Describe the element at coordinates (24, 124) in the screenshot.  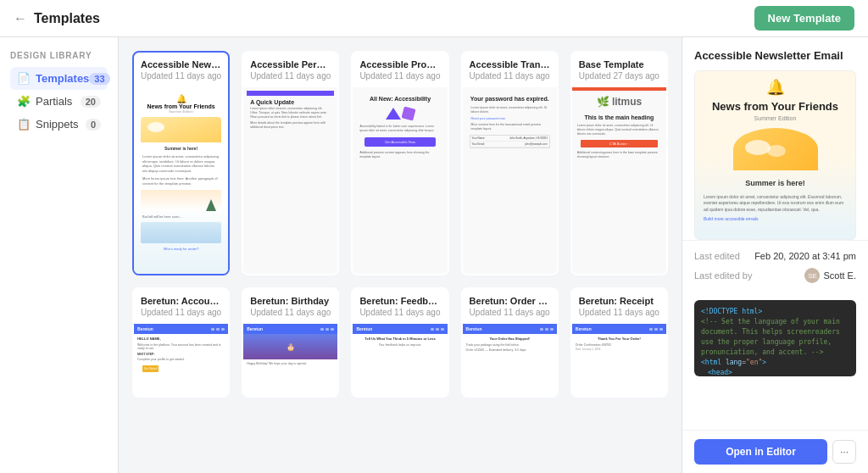
I see `snippets-icon: 📋` at that location.